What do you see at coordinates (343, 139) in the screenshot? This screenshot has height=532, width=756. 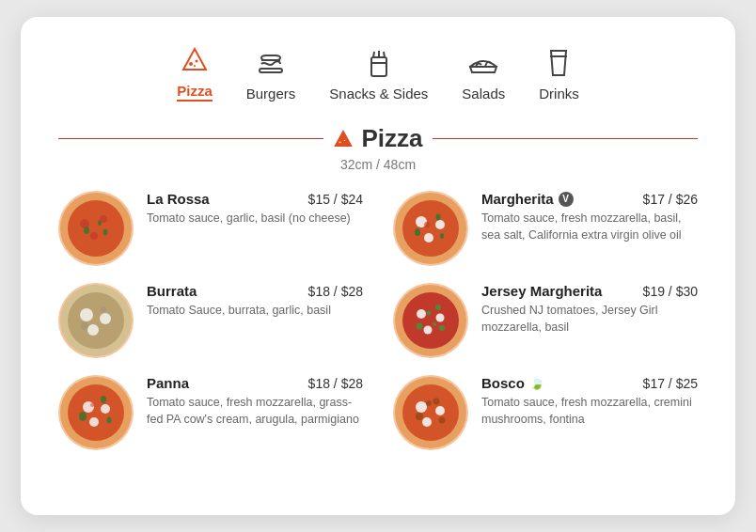 I see `section-pizza-icon` at bounding box center [343, 139].